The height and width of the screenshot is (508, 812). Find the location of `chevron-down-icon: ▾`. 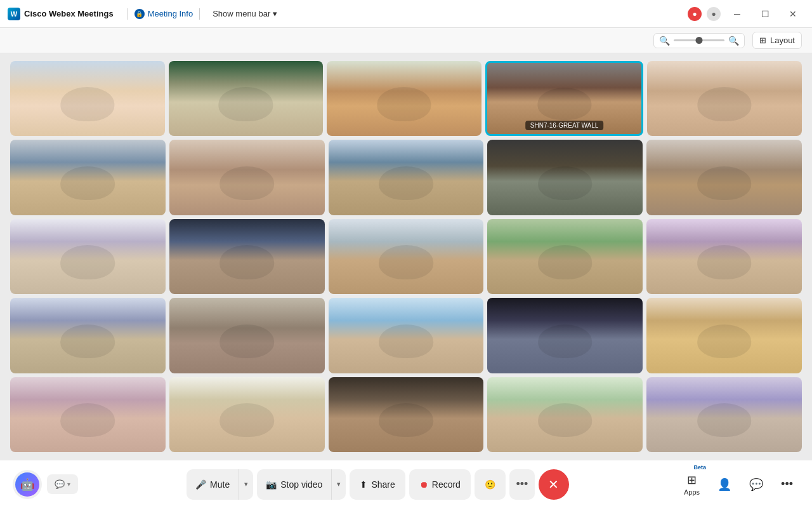

chevron-down-icon: ▾ is located at coordinates (275, 14).